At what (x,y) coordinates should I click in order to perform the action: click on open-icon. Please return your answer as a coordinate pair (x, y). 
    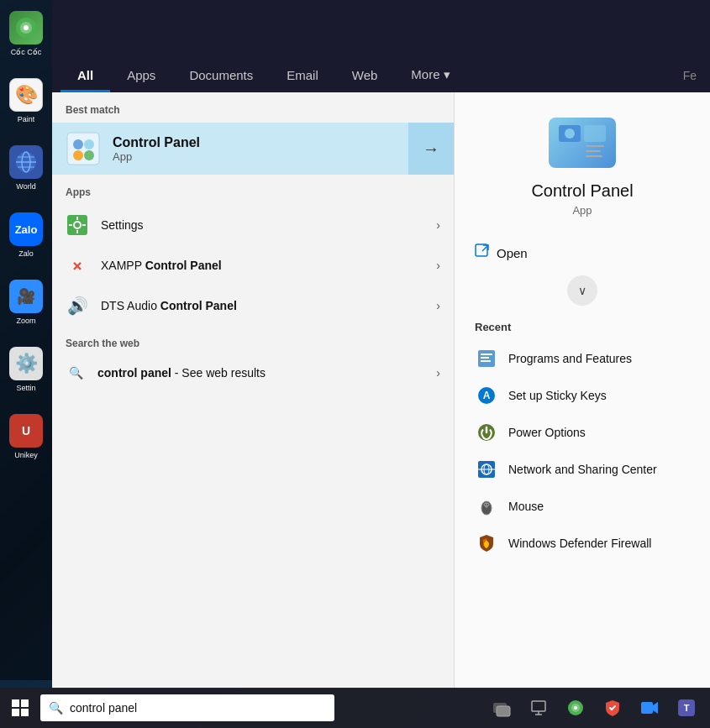
    Looking at the image, I should click on (482, 253).